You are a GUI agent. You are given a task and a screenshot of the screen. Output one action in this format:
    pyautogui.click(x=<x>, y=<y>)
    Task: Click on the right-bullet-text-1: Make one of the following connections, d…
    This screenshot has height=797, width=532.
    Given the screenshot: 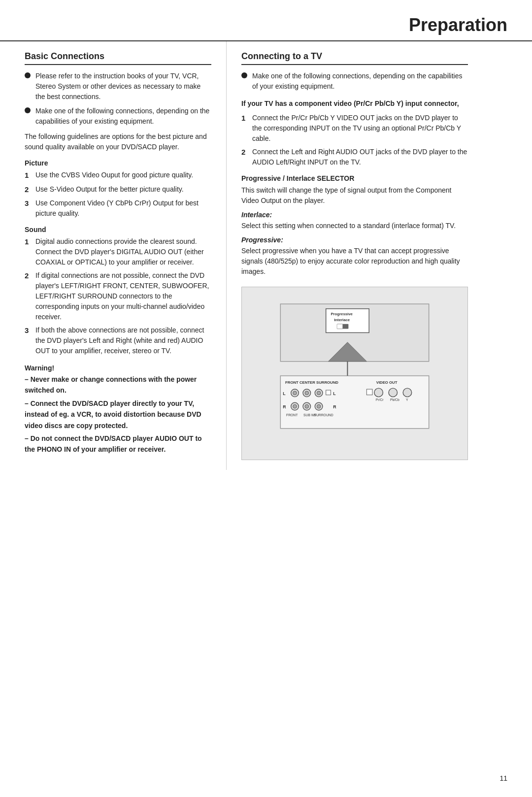 What is the action you would take?
    pyautogui.click(x=360, y=81)
    